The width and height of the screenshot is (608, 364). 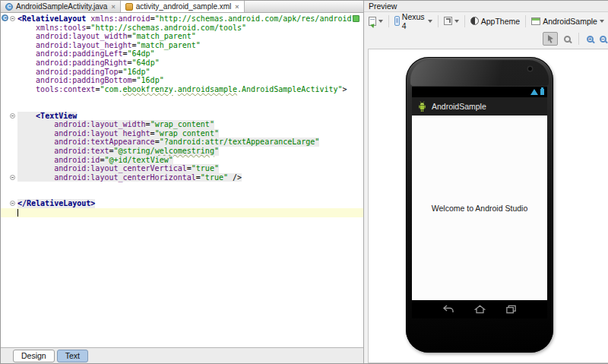 What do you see at coordinates (480, 106) in the screenshot?
I see `action-bar: AndroidSample` at bounding box center [480, 106].